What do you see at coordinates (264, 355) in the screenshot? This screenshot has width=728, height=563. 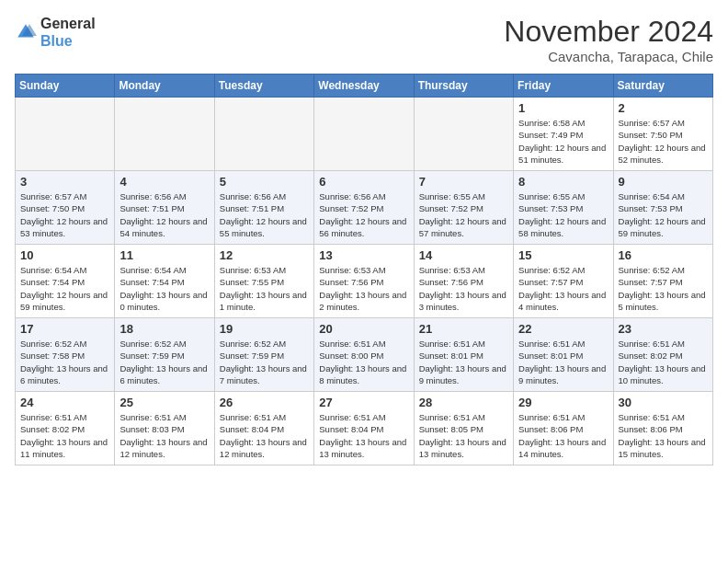 I see `calendar-cell: 19 Sunrise: 6:52 AMSunset: 7:59 PMDaylig…` at bounding box center [264, 355].